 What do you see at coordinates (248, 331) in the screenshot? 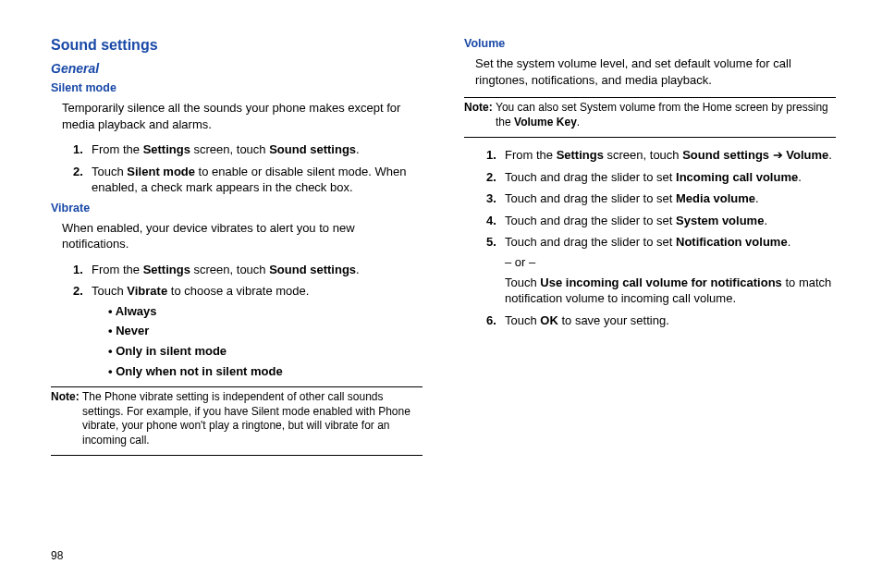
I see `list-item: 2. Touch Vibrate to choose a vibrate mod…` at bounding box center [248, 331].